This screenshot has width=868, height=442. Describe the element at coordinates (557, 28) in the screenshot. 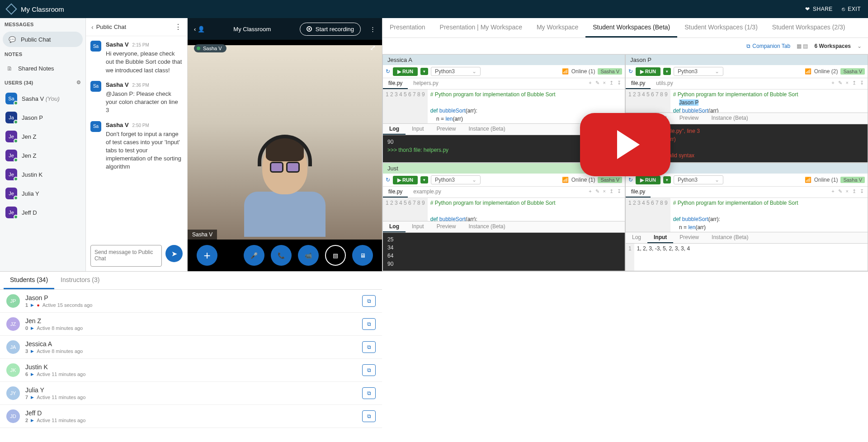

I see `workspace-tab: My Workspace` at that location.